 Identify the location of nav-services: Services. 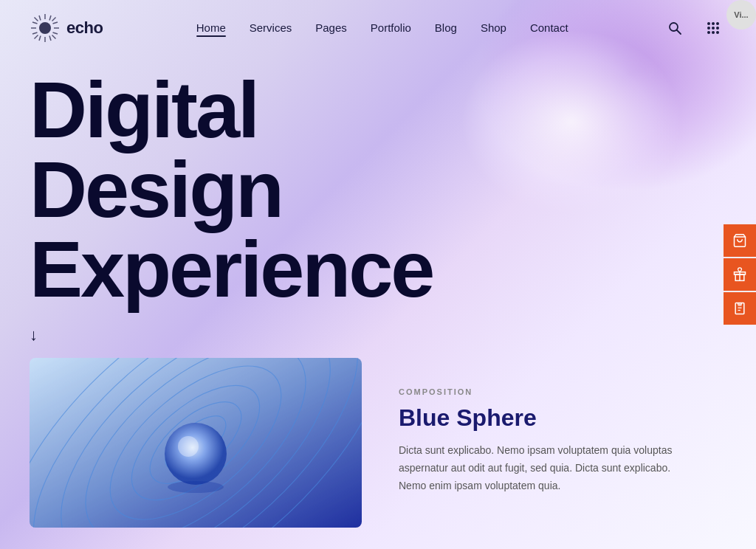
(271, 28).